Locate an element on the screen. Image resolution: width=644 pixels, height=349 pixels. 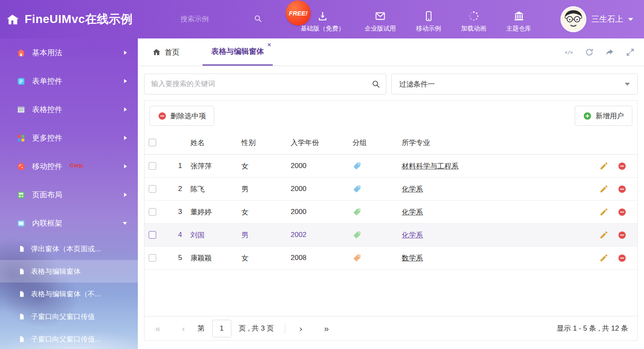
add-user-button: 新增用户 is located at coordinates (603, 116).